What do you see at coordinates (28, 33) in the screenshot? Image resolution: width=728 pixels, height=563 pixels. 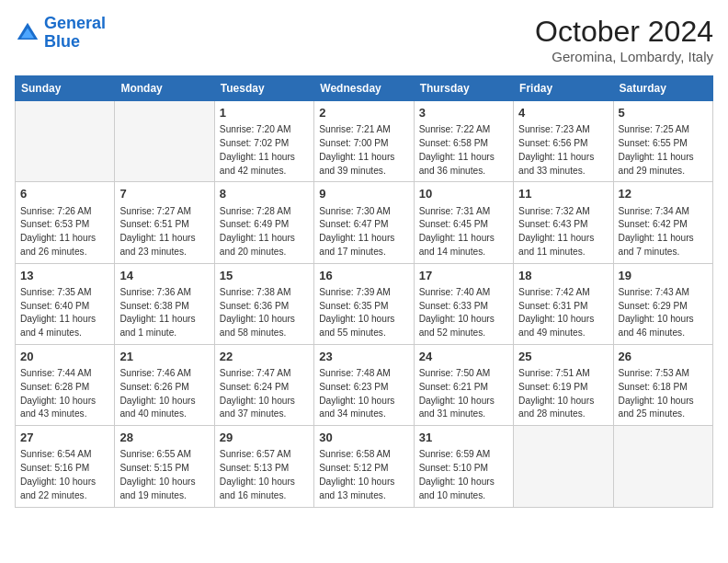 I see `logo-icon` at bounding box center [28, 33].